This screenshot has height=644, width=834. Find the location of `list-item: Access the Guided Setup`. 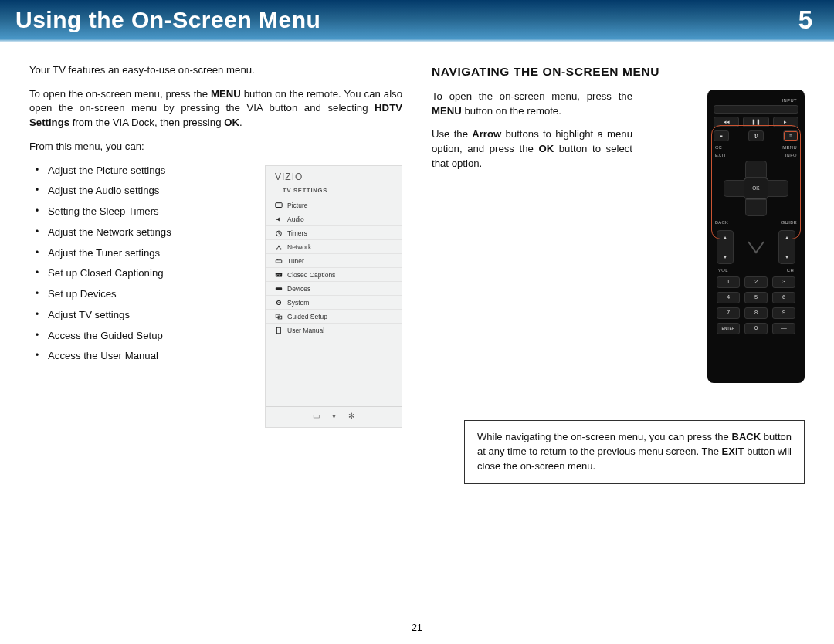

list-item: Access the Guided Setup is located at coordinates (150, 337).